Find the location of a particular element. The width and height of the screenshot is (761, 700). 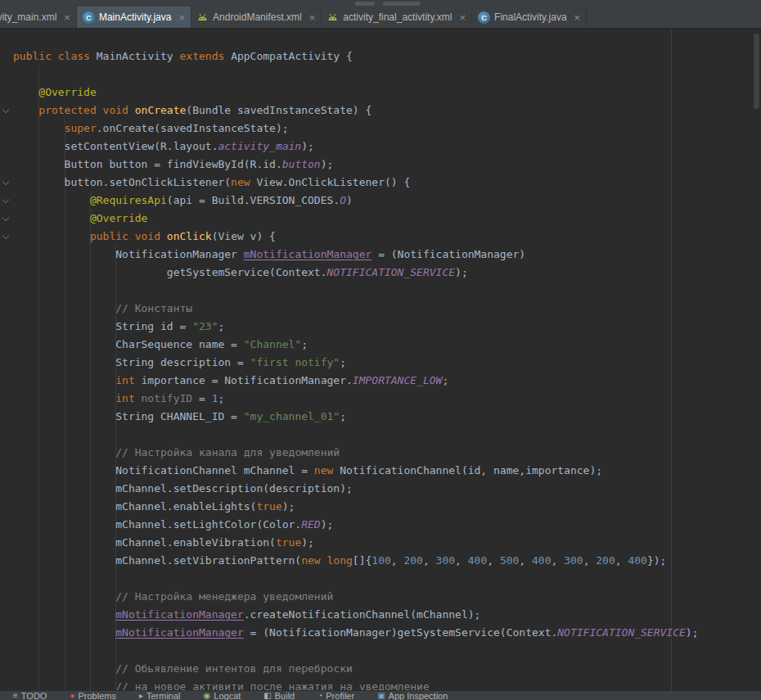

build-icon: ◧ is located at coordinates (267, 696).